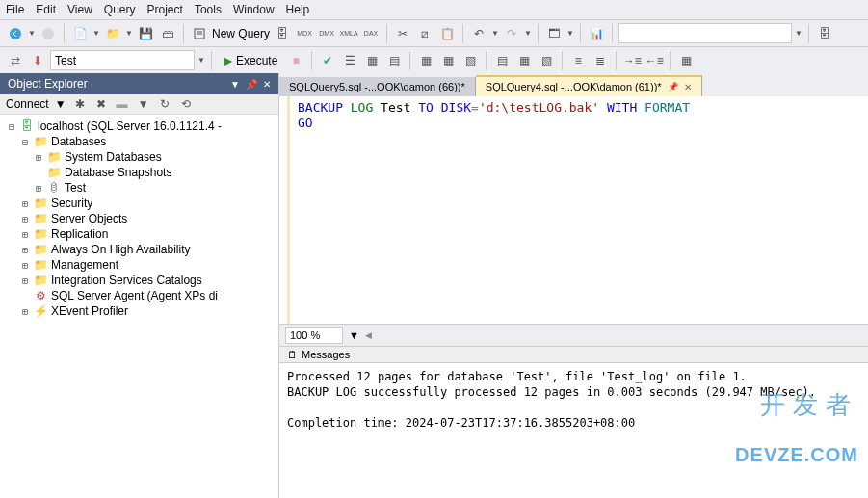 This screenshot has height=498, width=868. Describe the element at coordinates (32, 33) in the screenshot. I see `nav-back-drop: ▼` at that location.